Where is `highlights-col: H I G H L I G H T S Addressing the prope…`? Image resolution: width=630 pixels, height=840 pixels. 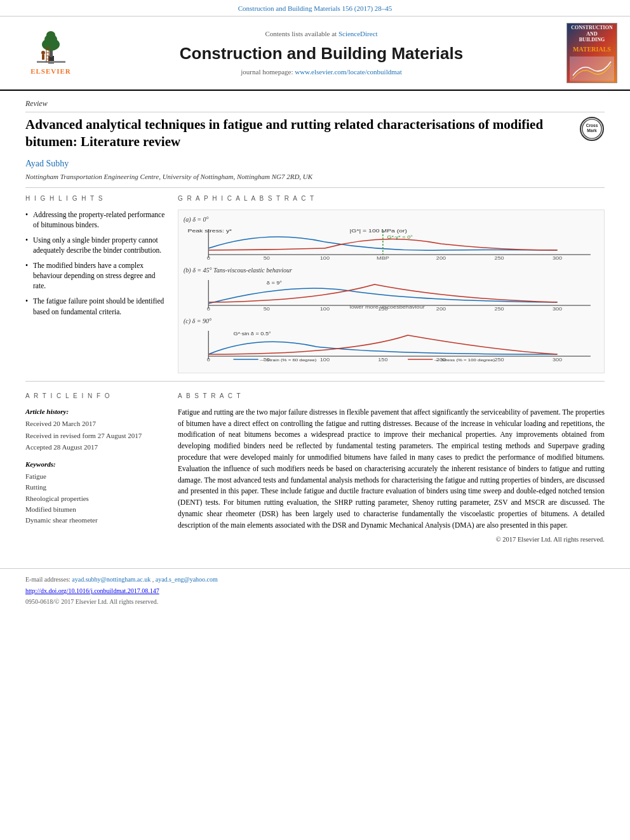
highlights-col: H I G H L I G H T S Addressing the prope… is located at coordinates (95, 284).